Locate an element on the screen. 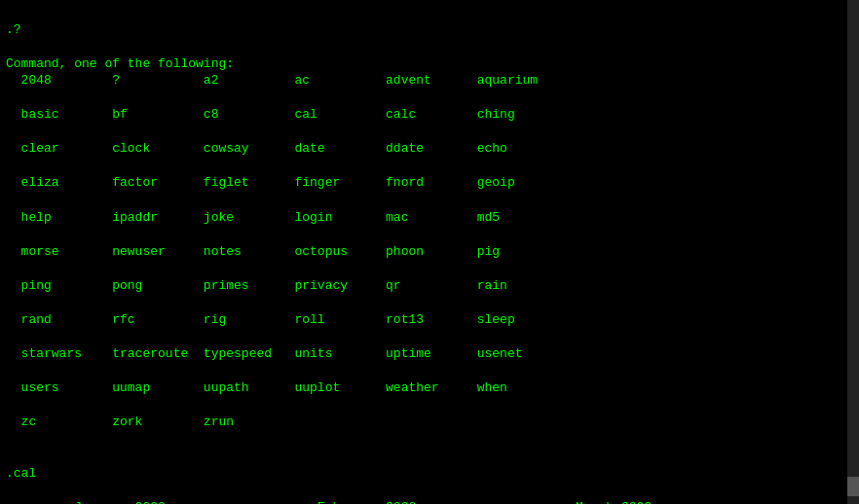 The height and width of the screenshot is (504, 859). line-command-header: Command, one of the following: is located at coordinates (120, 64).